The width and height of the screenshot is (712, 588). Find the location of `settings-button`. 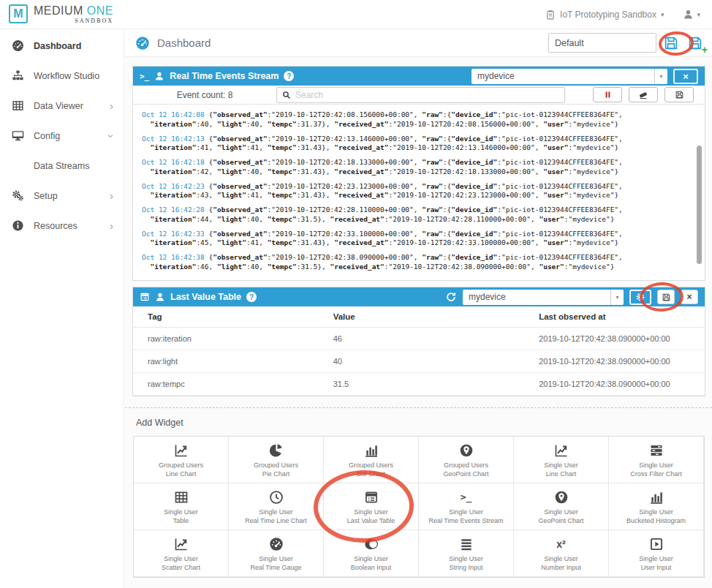

settings-button is located at coordinates (640, 297).